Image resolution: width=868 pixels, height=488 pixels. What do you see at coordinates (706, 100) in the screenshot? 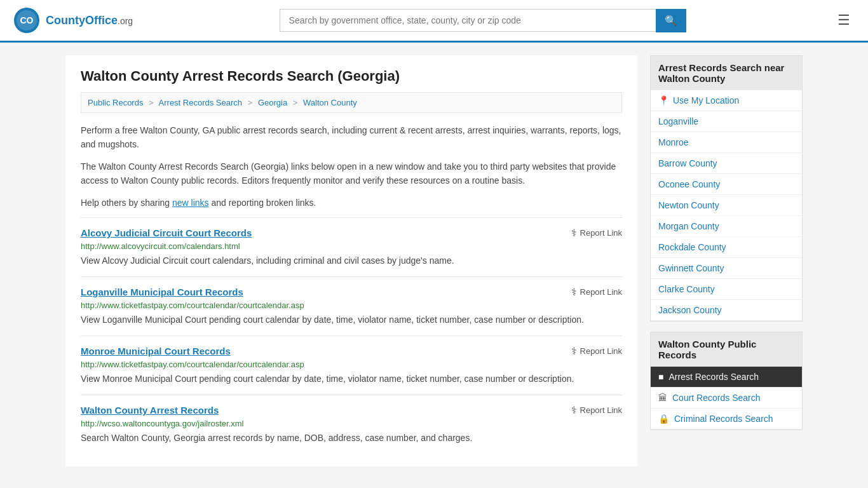
I see `use-my-location-link: Use My Location` at bounding box center [706, 100].